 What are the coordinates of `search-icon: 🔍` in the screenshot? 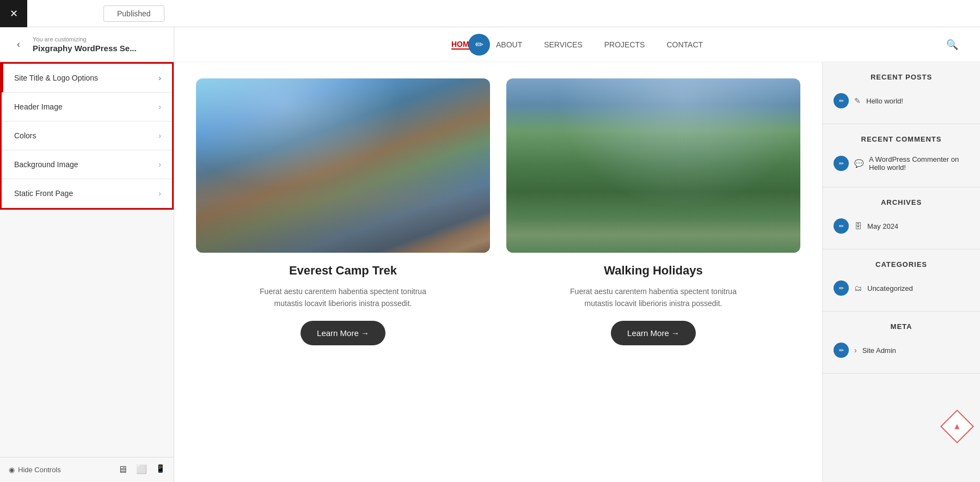 It's located at (952, 45).